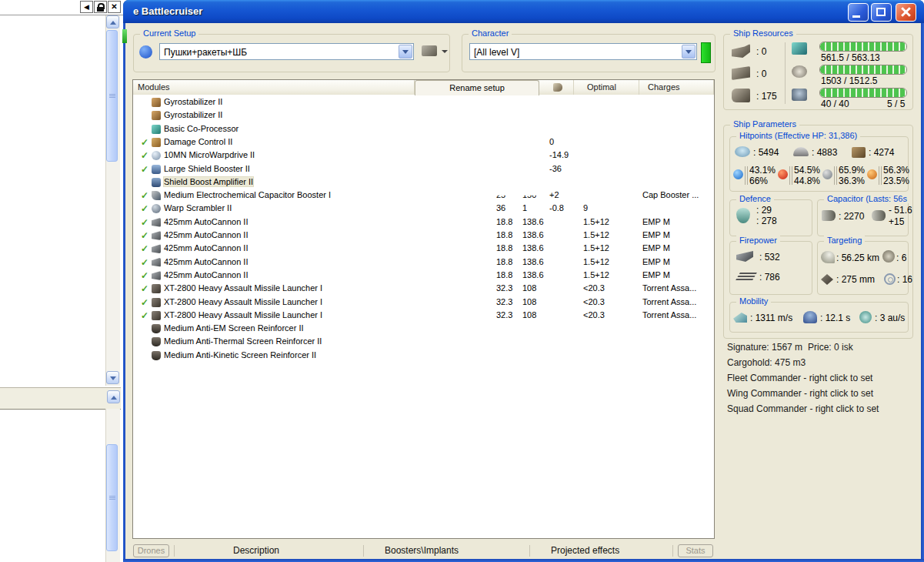 This screenshot has height=562, width=924. Describe the element at coordinates (423, 129) in the screenshot. I see `module-row: Basic Co-Processor` at that location.